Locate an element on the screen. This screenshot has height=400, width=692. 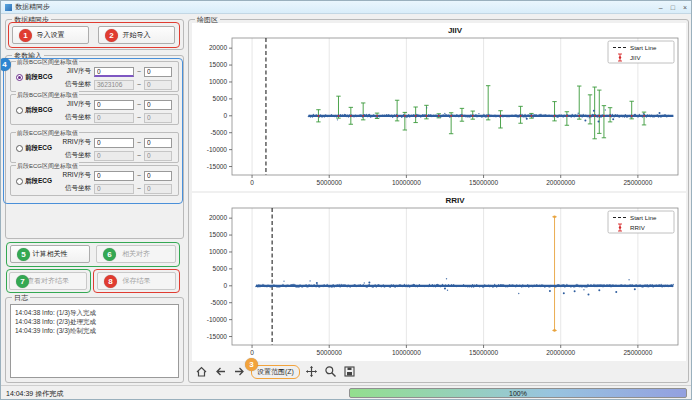
param-group-3: 后段ECG区间坐标取值后段ECGRRIV序号~信号坐标~ is located at coordinates (94, 180).